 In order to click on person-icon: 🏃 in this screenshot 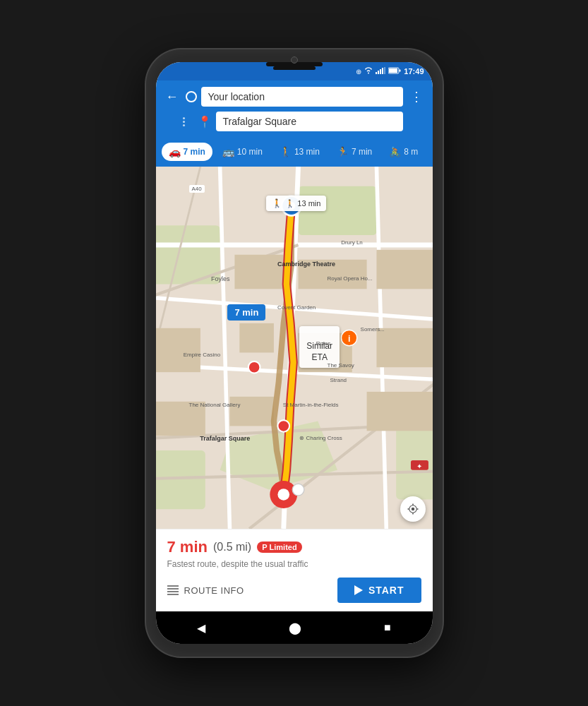, I will do `click(343, 152)`.